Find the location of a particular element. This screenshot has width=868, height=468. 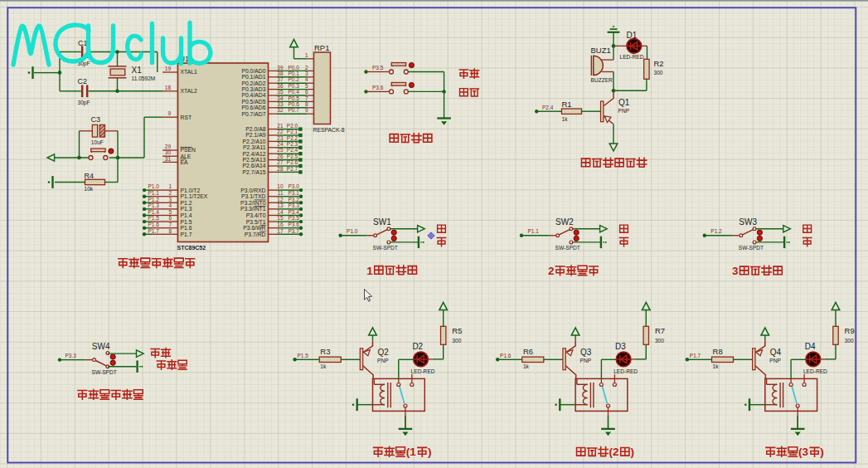

svg-text: P0.6 is located at coordinates (294, 105).